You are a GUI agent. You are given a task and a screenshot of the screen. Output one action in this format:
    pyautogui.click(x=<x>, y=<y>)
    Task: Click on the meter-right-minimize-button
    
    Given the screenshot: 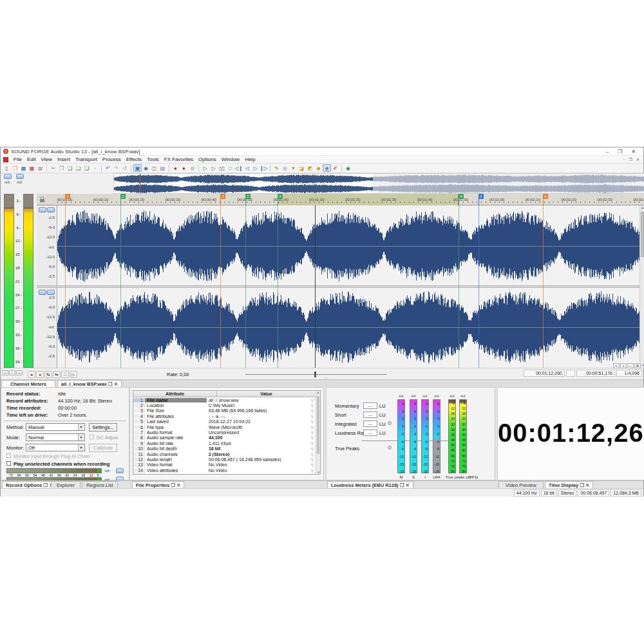 What is the action you would take?
    pyautogui.click(x=20, y=176)
    